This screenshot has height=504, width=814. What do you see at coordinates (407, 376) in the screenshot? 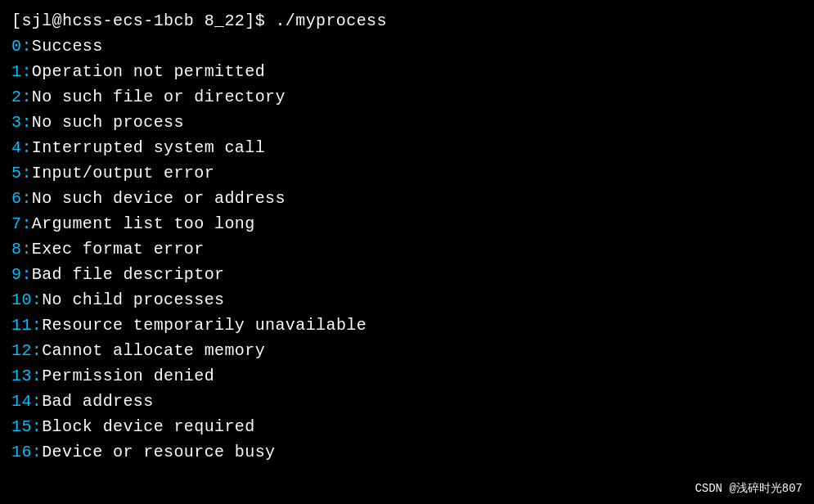
I see `output-line: 13:Permission denied` at bounding box center [407, 376].